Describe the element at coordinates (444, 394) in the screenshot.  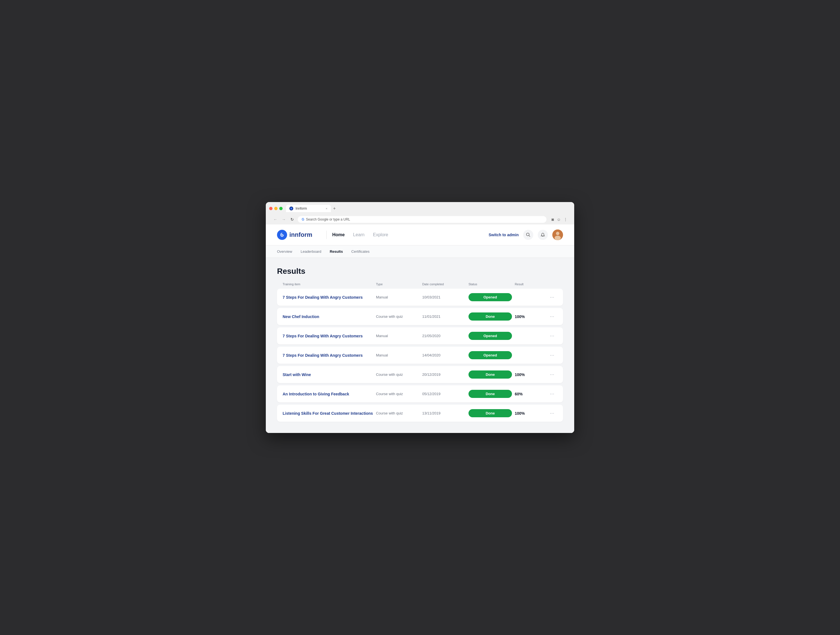
I see `row-date: 05/12/2019` at that location.